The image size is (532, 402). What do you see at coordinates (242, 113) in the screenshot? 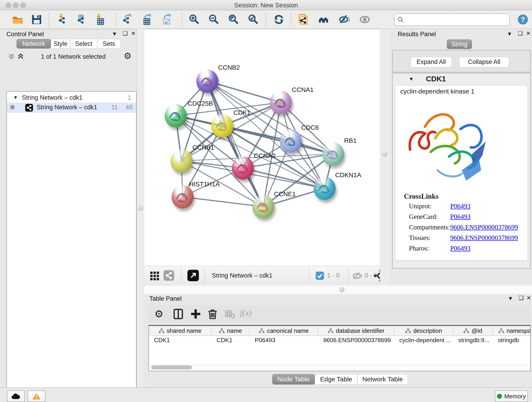
I see `node-label-CDK1: CDK1` at bounding box center [242, 113].